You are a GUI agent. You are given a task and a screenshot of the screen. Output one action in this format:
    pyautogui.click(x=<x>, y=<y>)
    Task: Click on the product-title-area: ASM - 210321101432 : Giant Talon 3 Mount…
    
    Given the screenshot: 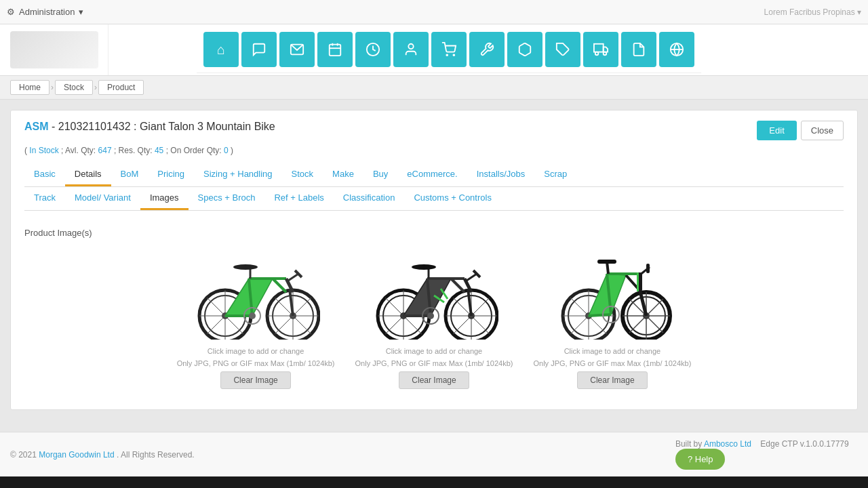 What is the action you would take?
    pyautogui.click(x=150, y=127)
    